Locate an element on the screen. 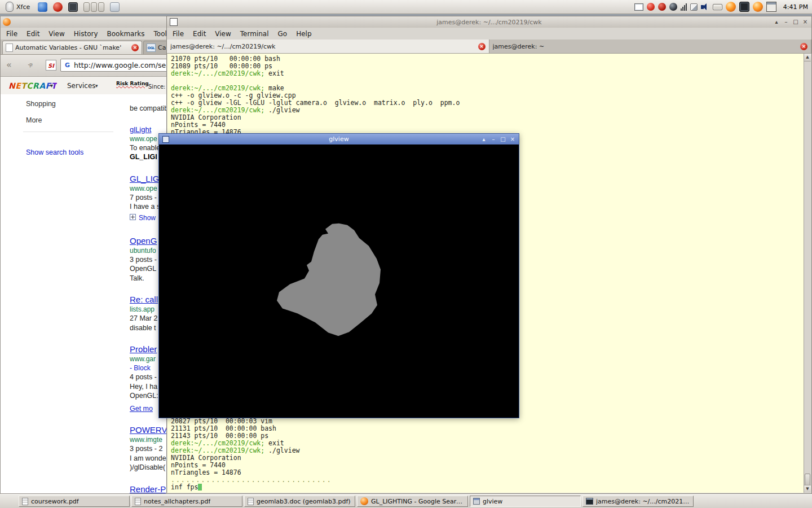 This screenshot has height=508, width=812. sidebar-item-0: Shopping is located at coordinates (68, 104).